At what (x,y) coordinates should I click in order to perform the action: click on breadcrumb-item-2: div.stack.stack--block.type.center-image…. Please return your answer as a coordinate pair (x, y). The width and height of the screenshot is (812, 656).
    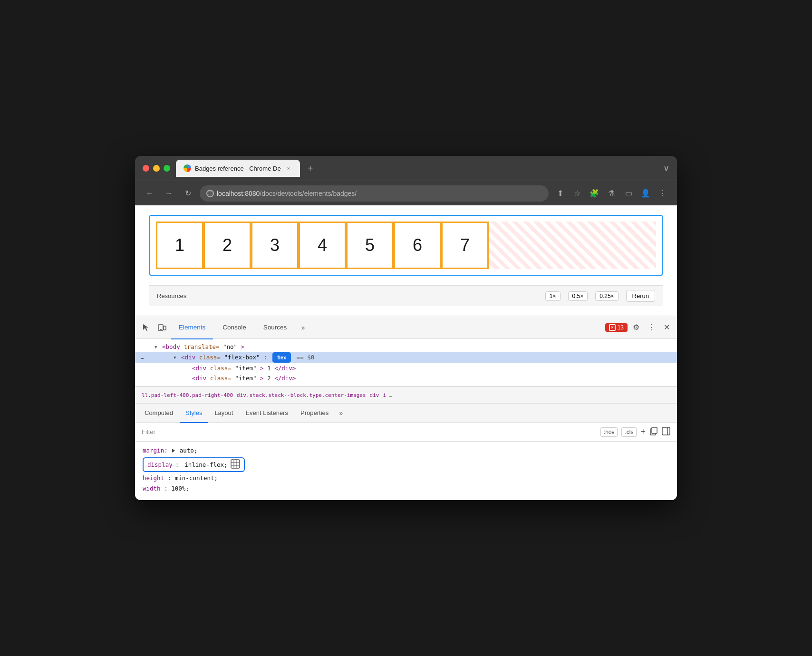
    Looking at the image, I should click on (301, 396).